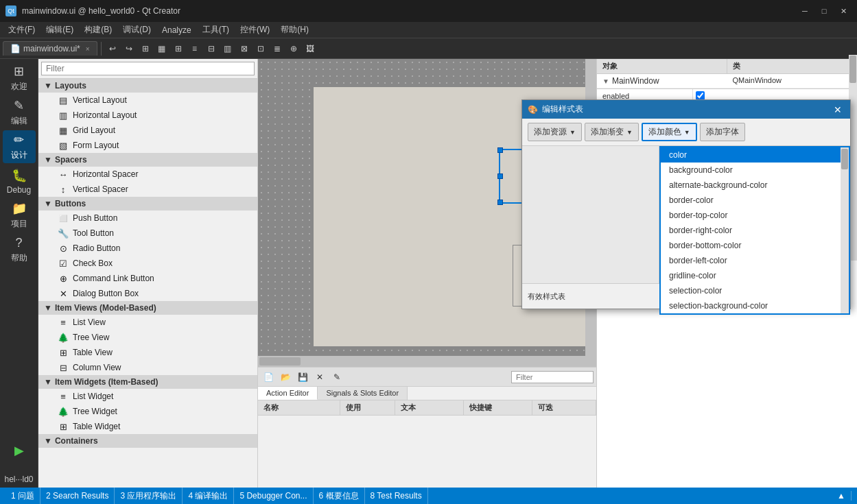 This screenshot has height=504, width=857. I want to click on menu-tools: 工具(T), so click(215, 30).